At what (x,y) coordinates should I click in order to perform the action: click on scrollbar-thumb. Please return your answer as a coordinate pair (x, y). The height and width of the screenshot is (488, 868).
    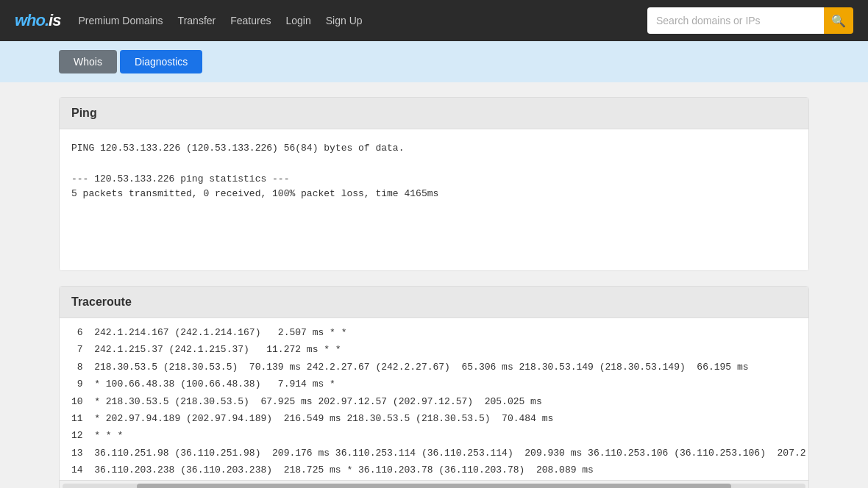
    Looking at the image, I should click on (434, 487).